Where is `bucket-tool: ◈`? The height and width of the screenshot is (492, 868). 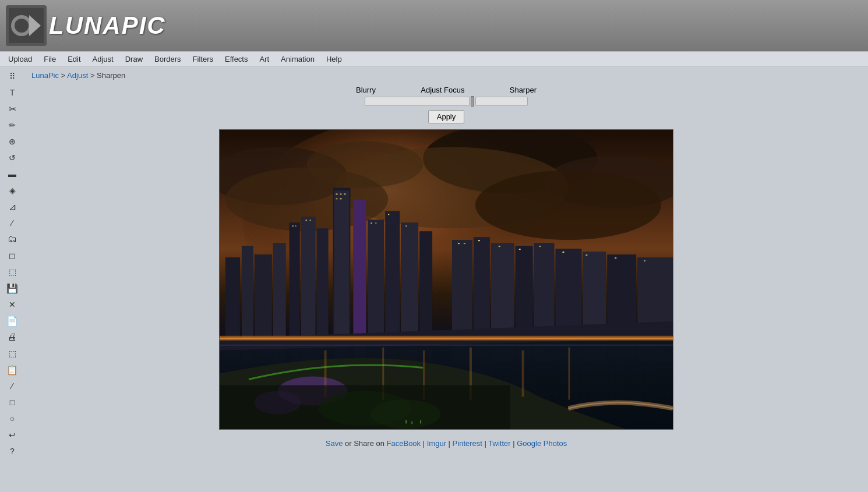
bucket-tool: ◈ is located at coordinates (12, 190).